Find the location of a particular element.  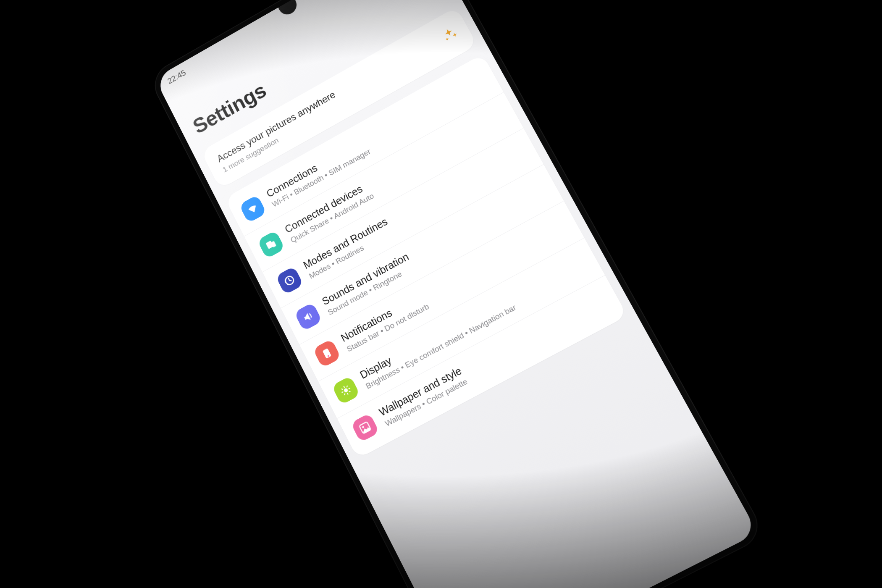

wallpaper-icon is located at coordinates (365, 428).